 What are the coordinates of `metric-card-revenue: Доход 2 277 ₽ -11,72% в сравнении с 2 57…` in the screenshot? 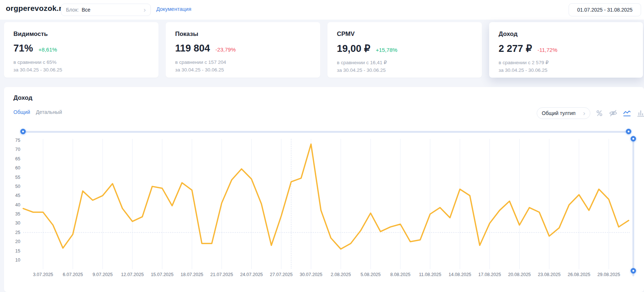 It's located at (566, 50).